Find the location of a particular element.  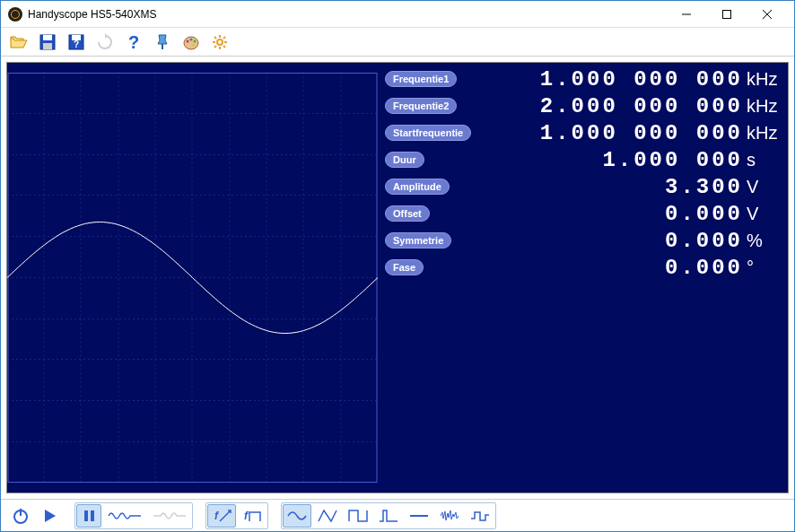

waveform-group is located at coordinates (389, 516).